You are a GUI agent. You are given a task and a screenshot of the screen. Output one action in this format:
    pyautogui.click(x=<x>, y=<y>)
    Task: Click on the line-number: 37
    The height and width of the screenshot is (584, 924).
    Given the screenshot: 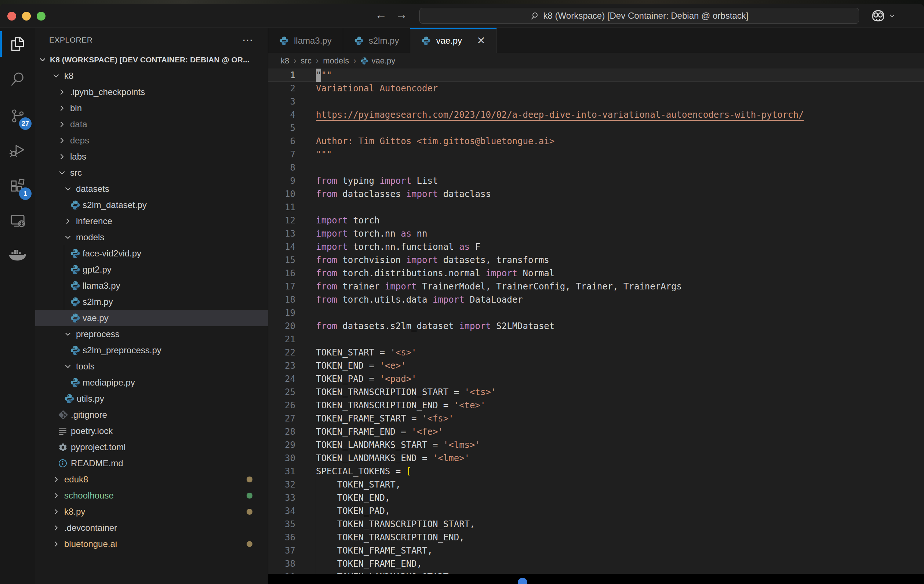 What is the action you would take?
    pyautogui.click(x=282, y=551)
    